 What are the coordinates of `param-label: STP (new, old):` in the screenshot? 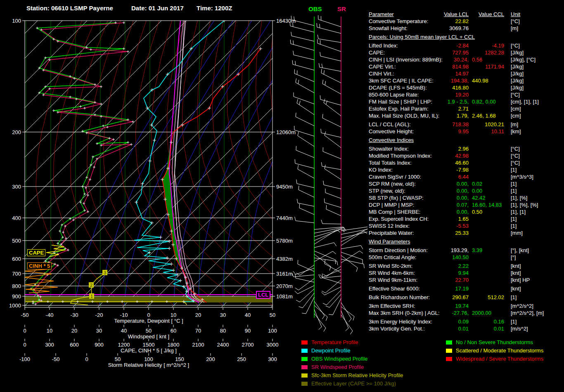 It's located at (405, 191).